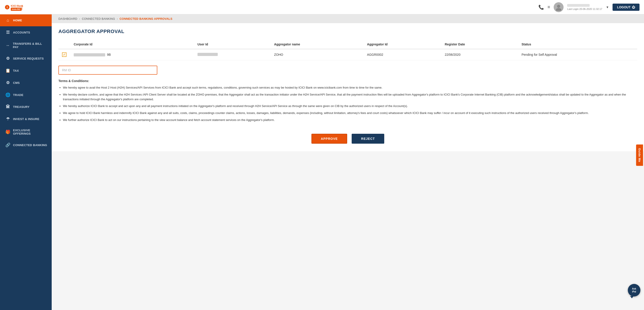  What do you see at coordinates (28, 59) in the screenshot?
I see `sidebar-label-service: SERVICE REQUESTS` at bounding box center [28, 59].